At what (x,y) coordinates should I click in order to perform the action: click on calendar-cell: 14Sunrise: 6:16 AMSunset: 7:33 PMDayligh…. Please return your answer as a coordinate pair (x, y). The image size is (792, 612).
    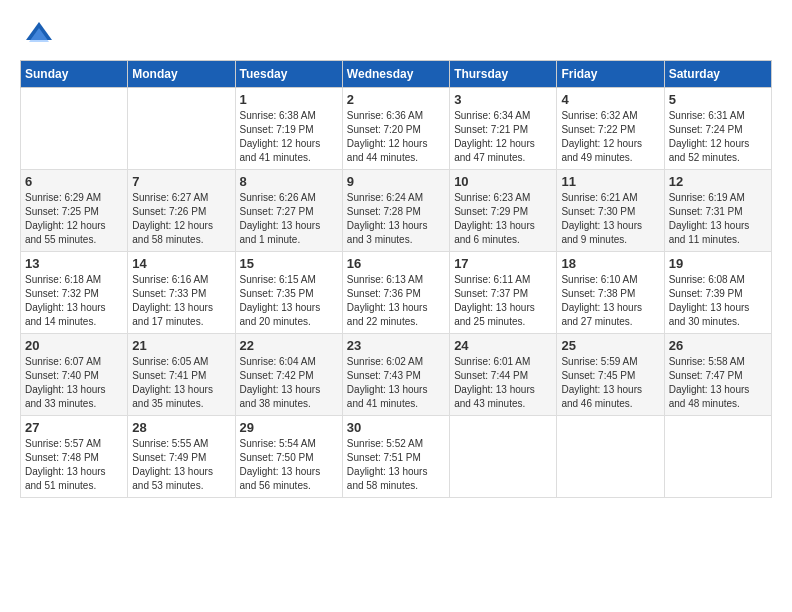
    Looking at the image, I should click on (182, 293).